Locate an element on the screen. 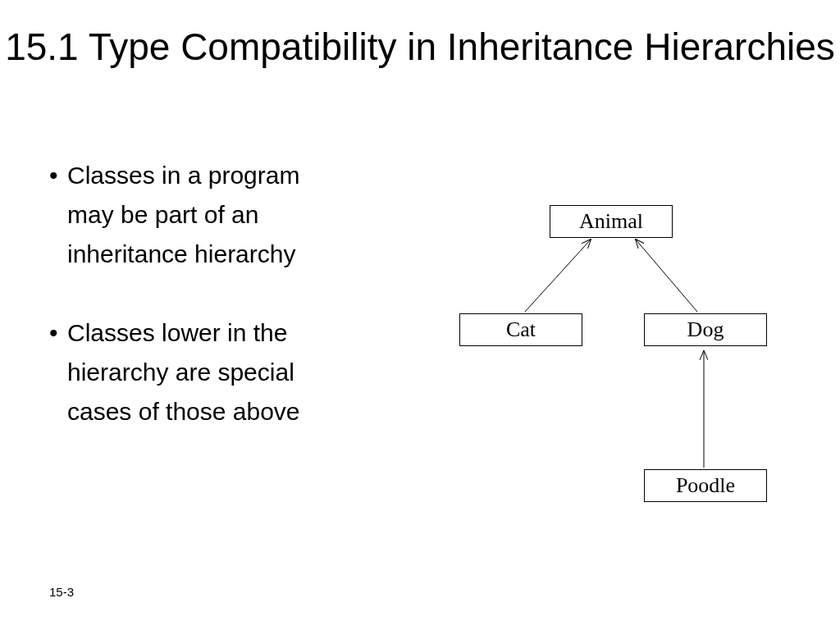  bullet-text: Classes in a program is located at coordinates (184, 176).